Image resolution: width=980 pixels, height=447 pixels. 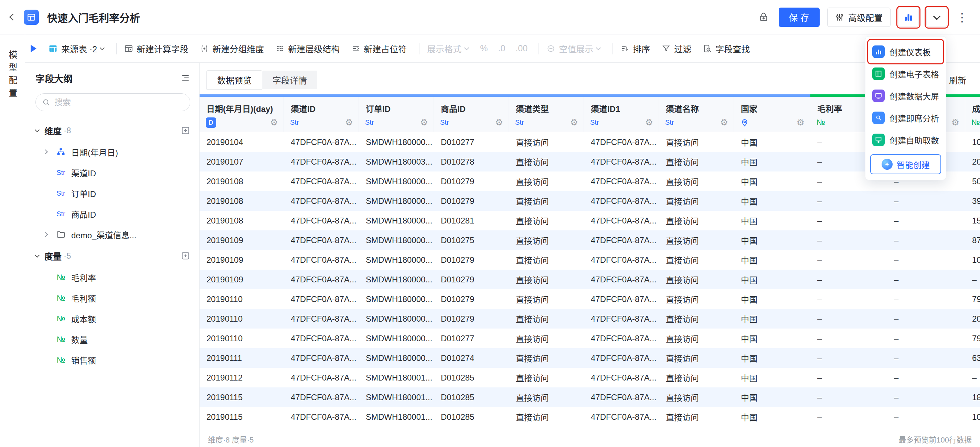 What do you see at coordinates (61, 173) in the screenshot?
I see `string-type-icon: Str` at bounding box center [61, 173].